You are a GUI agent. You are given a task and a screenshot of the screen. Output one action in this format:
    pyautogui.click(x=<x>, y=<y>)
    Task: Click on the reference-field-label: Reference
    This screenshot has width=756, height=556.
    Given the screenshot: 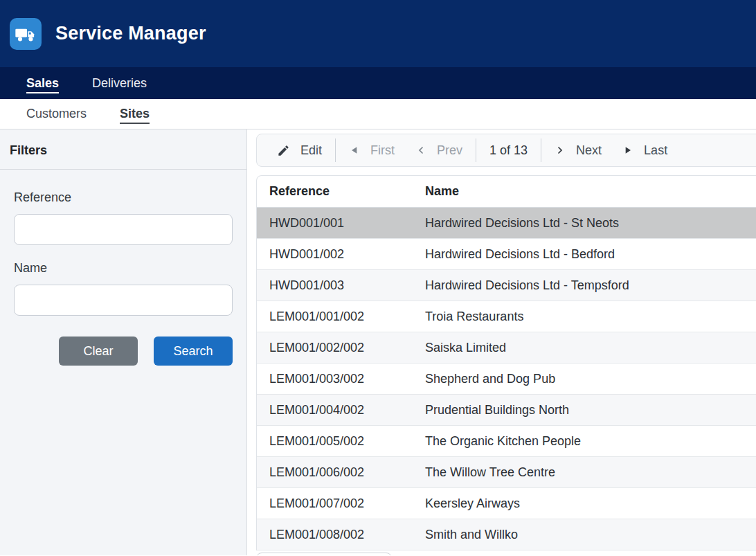 What is the action you would take?
    pyautogui.click(x=123, y=198)
    